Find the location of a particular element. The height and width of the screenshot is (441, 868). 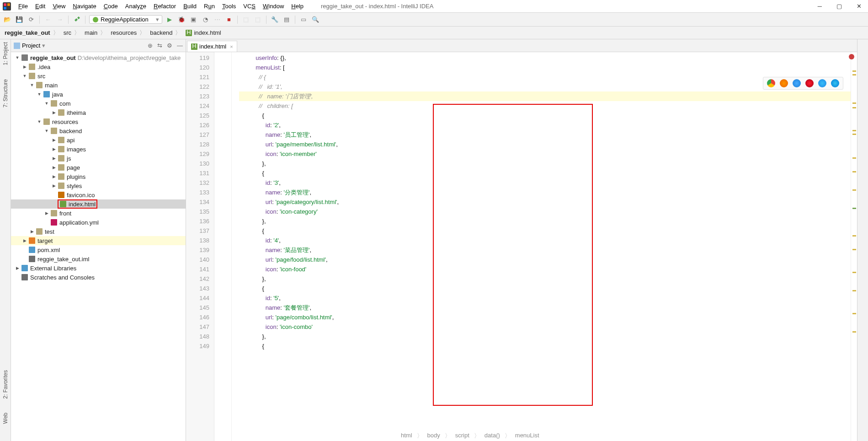

editor-tab-index: H index.html × is located at coordinates (212, 46).